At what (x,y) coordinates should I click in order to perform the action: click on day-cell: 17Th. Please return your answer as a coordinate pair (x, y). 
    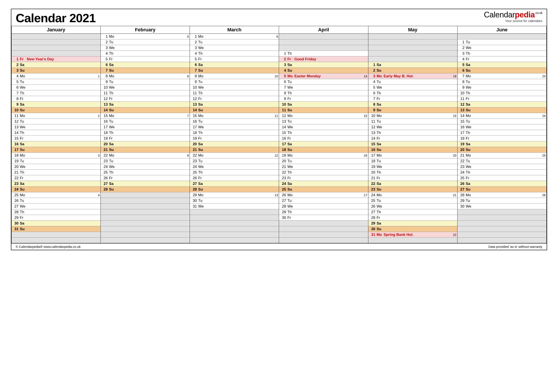
    Looking at the image, I should click on (502, 133).